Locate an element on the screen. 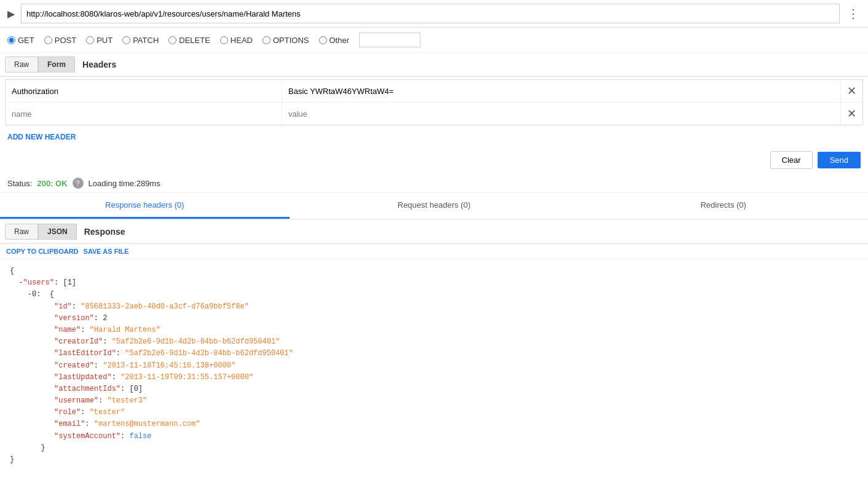  other-method-input is located at coordinates (390, 40).